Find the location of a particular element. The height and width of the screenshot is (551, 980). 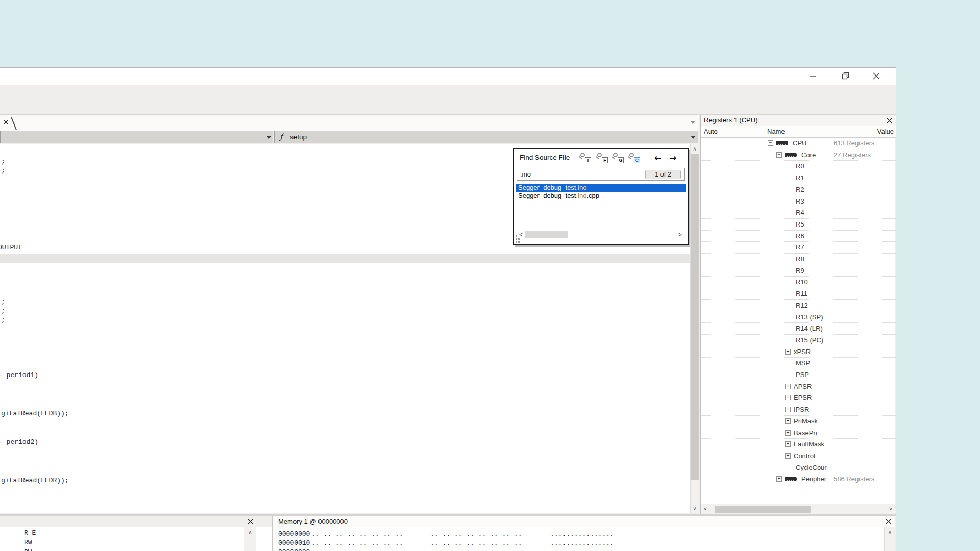

editor-vscrollbar-thumb is located at coordinates (695, 317).